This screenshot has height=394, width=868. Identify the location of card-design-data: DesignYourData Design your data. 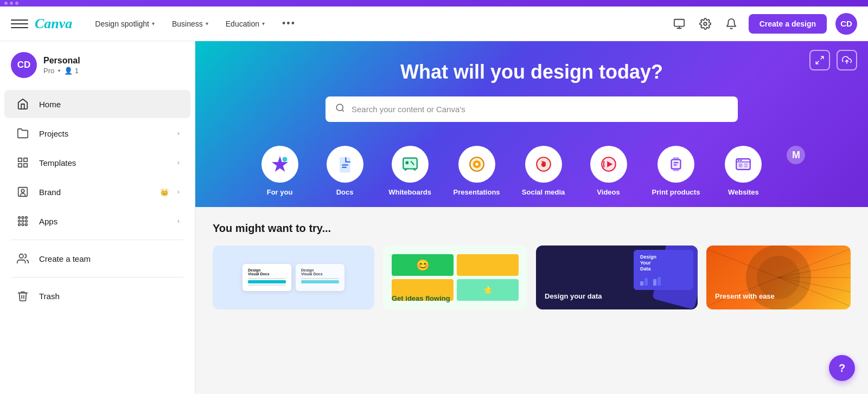
(617, 277).